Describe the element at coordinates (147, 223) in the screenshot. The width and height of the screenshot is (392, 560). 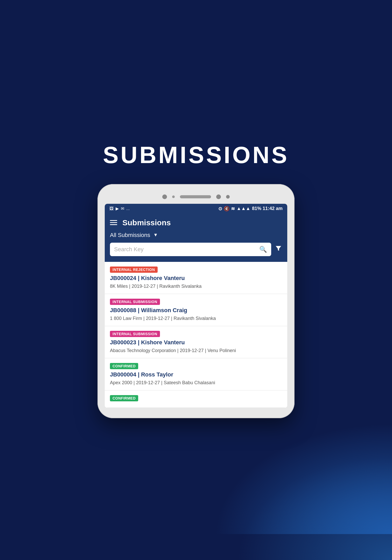
I see `app-title: Submissions` at that location.